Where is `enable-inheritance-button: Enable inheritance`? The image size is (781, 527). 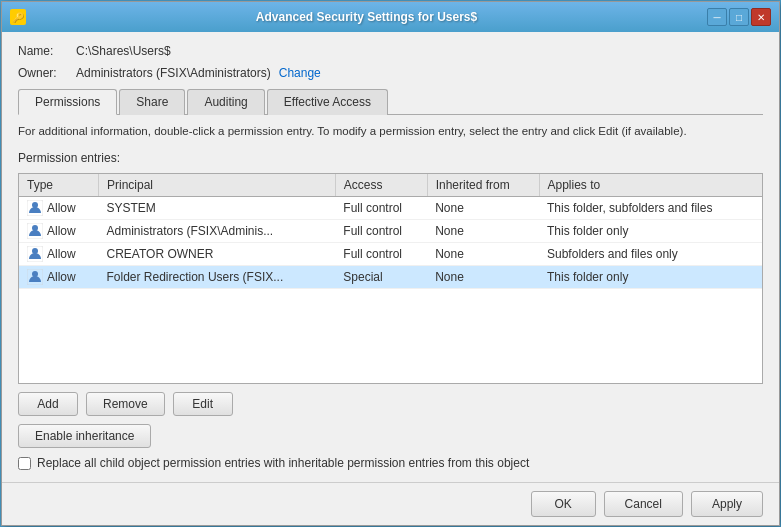
enable-inheritance-button: Enable inheritance is located at coordinates (84, 436).